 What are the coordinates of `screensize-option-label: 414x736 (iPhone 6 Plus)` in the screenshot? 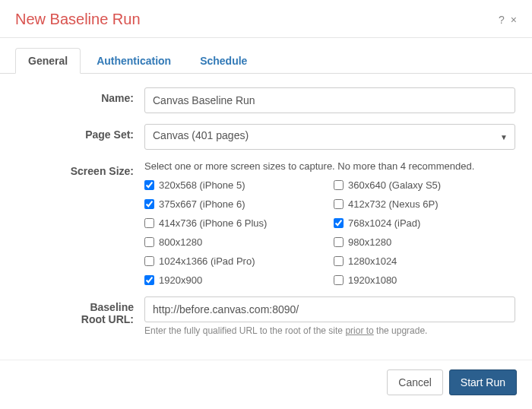 It's located at (213, 224).